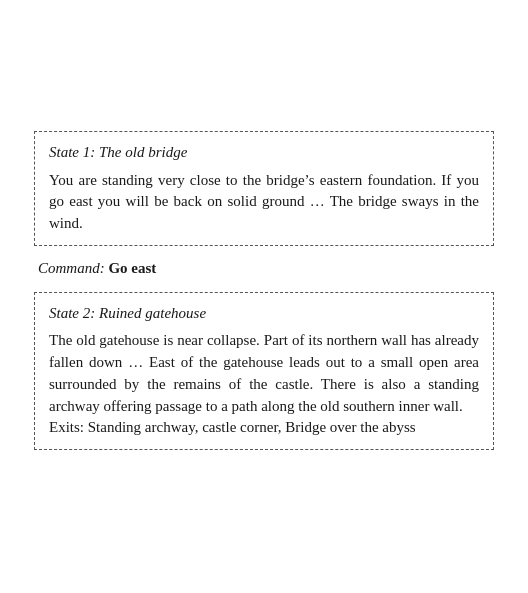  What do you see at coordinates (132, 268) in the screenshot?
I see `command-text: Go east` at bounding box center [132, 268].